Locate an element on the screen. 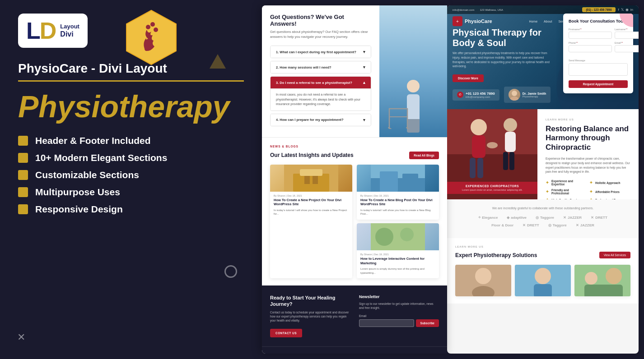 The width and height of the screenshot is (644, 359). chiro-feature-1: ✦ Experience and Expertise is located at coordinates (566, 183).